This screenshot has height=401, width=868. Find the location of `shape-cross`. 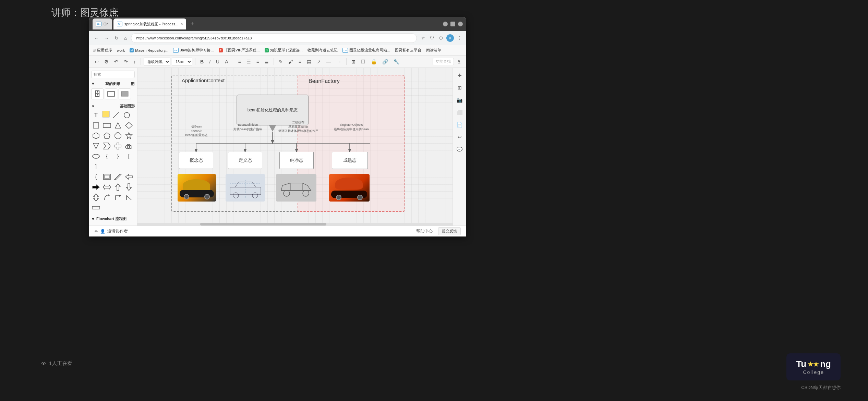

shape-cross is located at coordinates (118, 146).